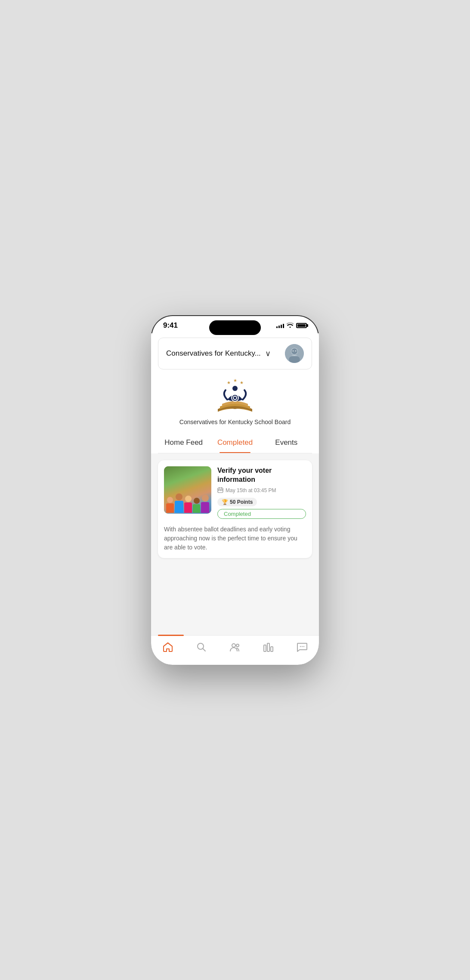 This screenshot has width=470, height=980. What do you see at coordinates (241, 502) in the screenshot?
I see `points-text: 50 Points` at bounding box center [241, 502].